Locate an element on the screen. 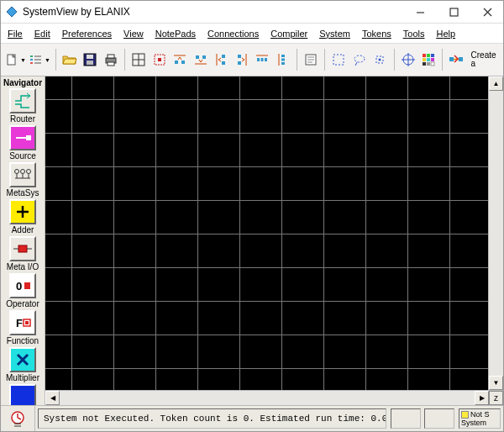 The height and width of the screenshot is (432, 504). align-bottom-icon is located at coordinates (201, 60).